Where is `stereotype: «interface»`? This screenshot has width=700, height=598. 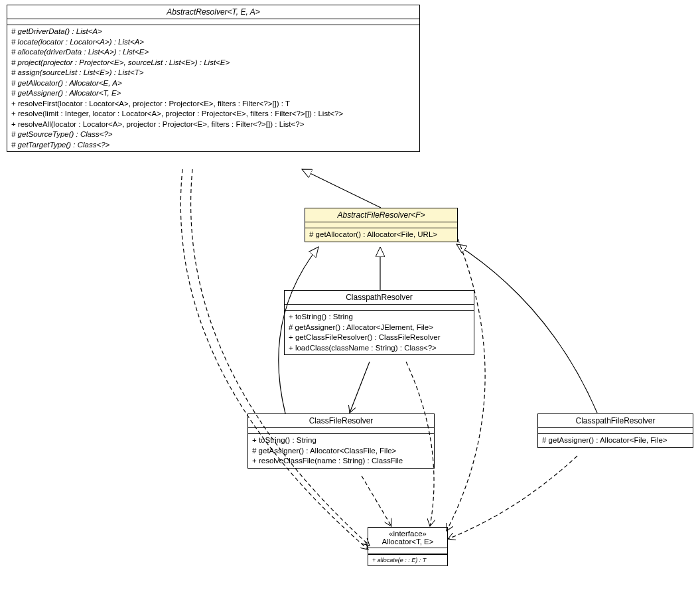
stereotype: «interface» is located at coordinates (407, 534).